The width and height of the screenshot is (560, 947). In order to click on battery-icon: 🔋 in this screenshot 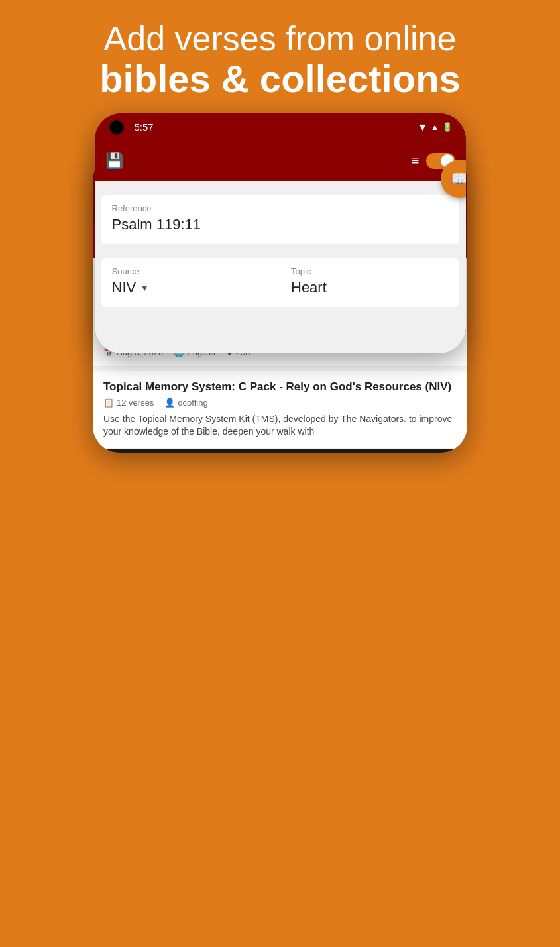, I will do `click(447, 127)`.